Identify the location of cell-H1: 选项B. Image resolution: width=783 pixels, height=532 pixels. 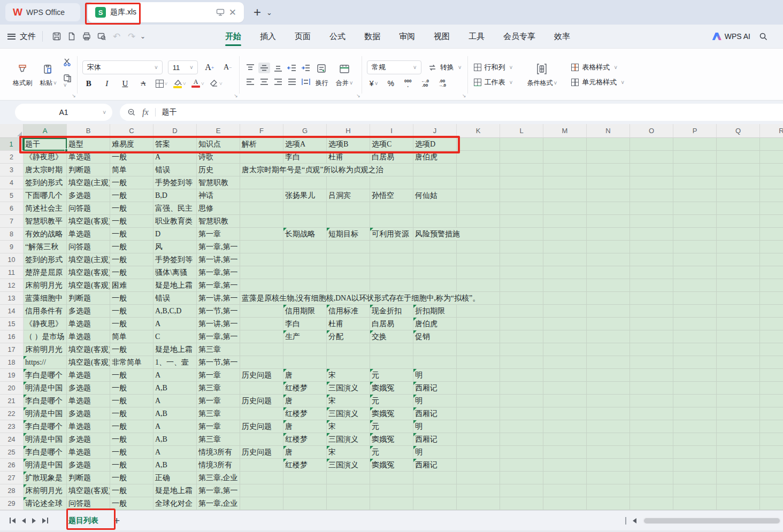
(349, 144).